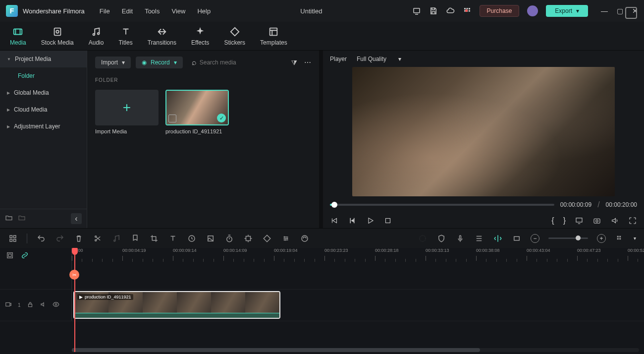 The image size is (644, 354). I want to click on menu-file: File, so click(105, 11).